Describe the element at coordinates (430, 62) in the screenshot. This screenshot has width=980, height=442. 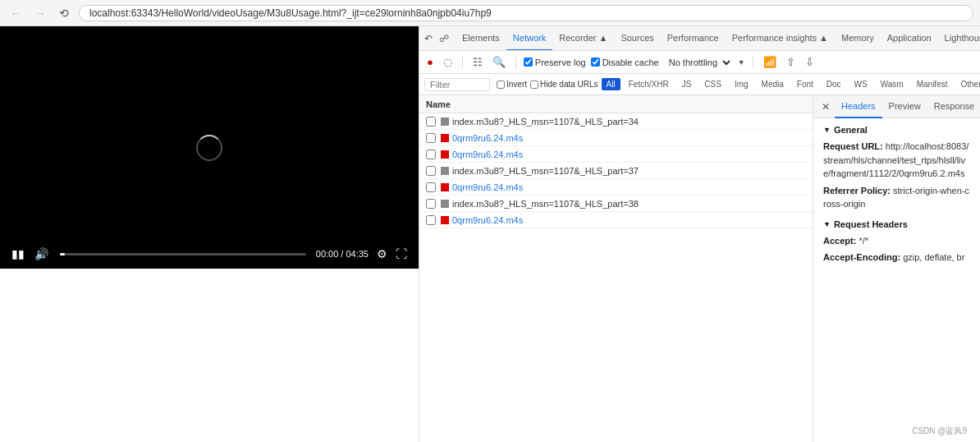
I see `record-button: ●` at that location.